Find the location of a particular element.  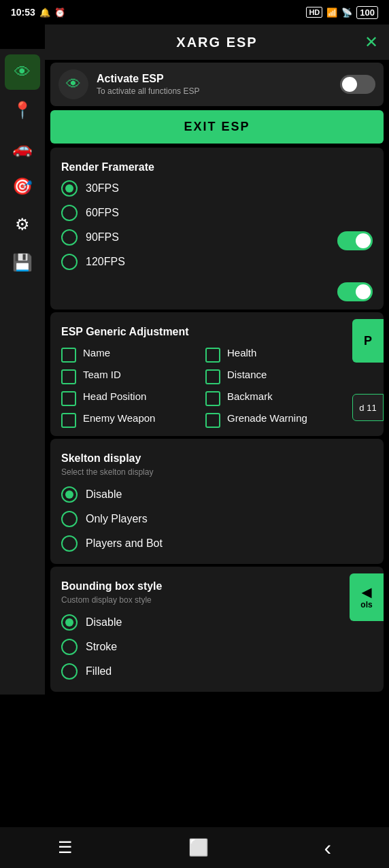

bbox-disable: Disable is located at coordinates (198, 622).